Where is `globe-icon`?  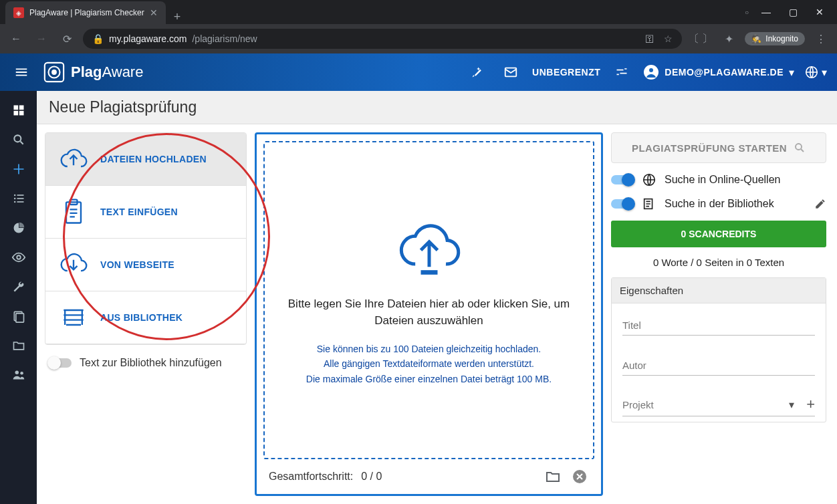
globe-icon is located at coordinates (812, 72).